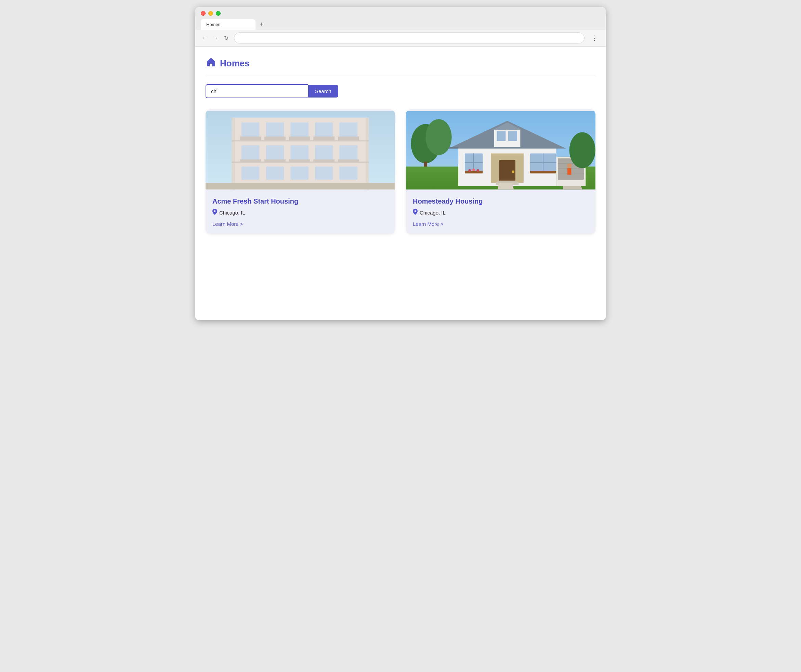  What do you see at coordinates (215, 213) in the screenshot?
I see `location-pin-icon-acme` at bounding box center [215, 213].